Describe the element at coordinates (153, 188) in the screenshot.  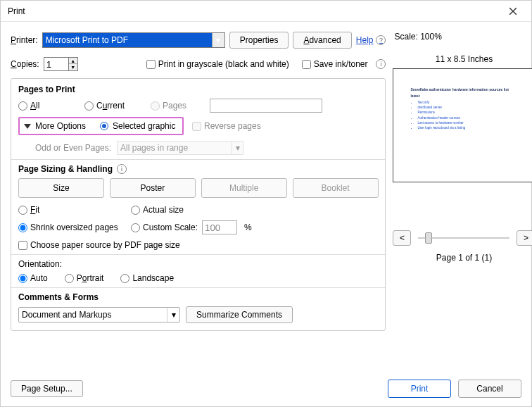
I see `poster-tab: Poster` at that location.